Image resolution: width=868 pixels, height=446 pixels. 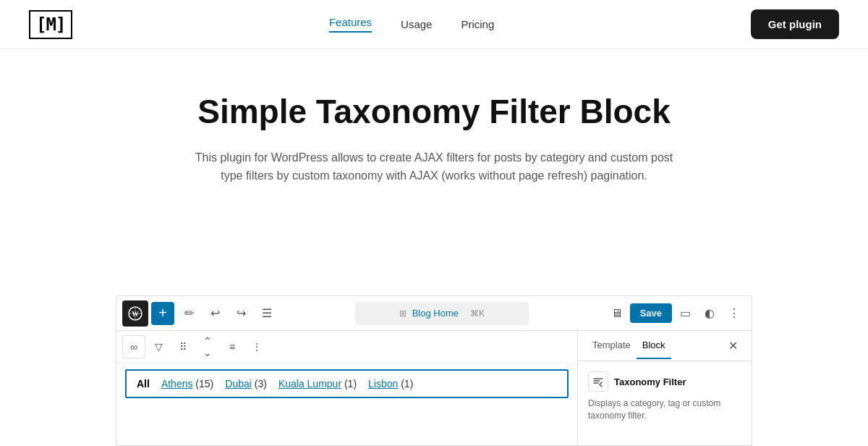 I want to click on tab-block: Block, so click(x=654, y=346).